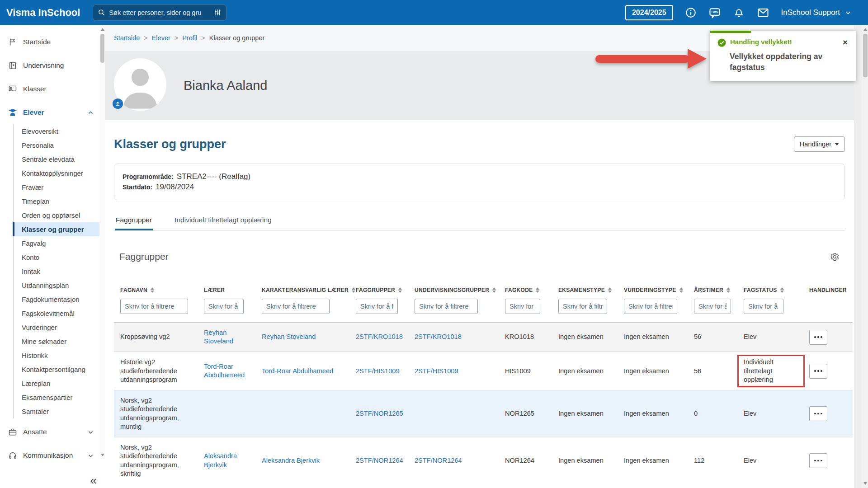 Image resolution: width=868 pixels, height=488 pixels. Describe the element at coordinates (583, 306) in the screenshot. I see `filter-input-eksamenstype` at that location.